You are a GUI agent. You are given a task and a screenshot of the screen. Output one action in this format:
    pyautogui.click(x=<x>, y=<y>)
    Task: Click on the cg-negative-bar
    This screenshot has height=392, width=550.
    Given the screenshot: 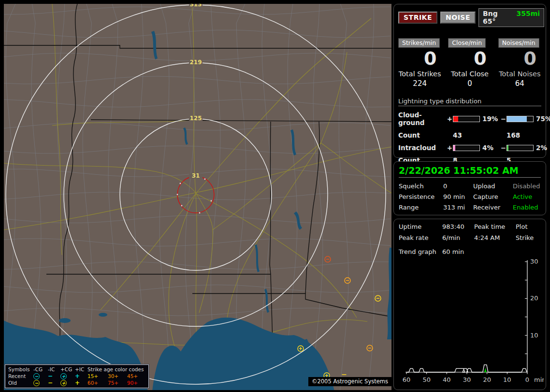 What is the action you would take?
    pyautogui.click(x=520, y=119)
    